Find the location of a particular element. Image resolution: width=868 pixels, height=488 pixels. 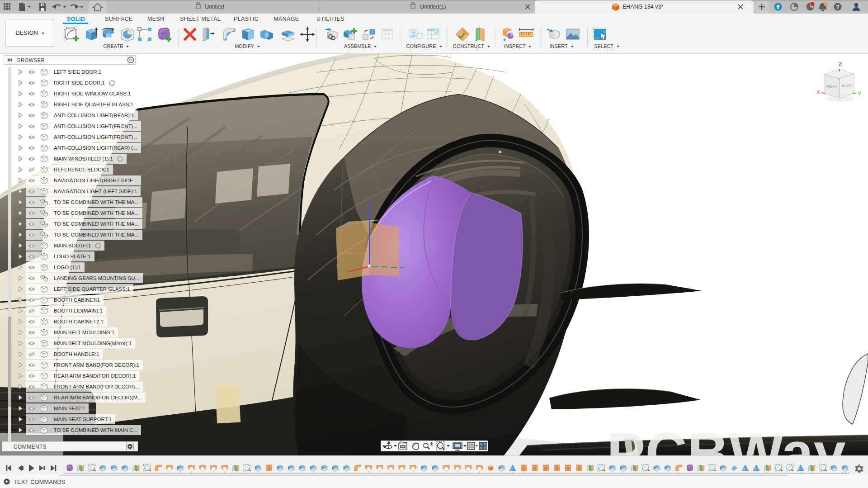

svg-text: PCBWay is located at coordinates (726, 438).